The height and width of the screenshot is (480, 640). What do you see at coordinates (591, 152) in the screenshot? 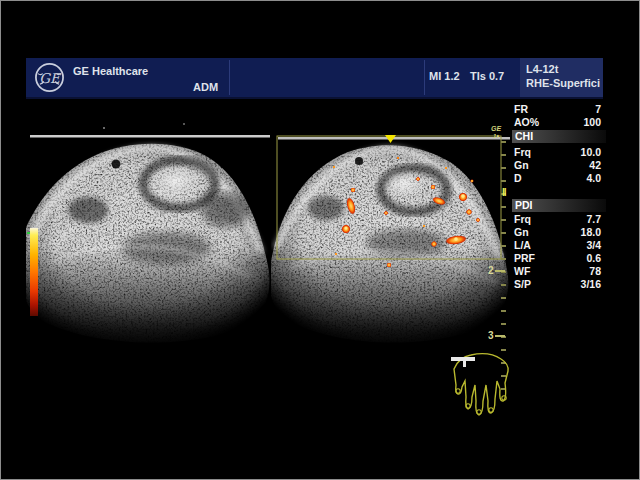
I see `param-value: 10.0` at bounding box center [591, 152].